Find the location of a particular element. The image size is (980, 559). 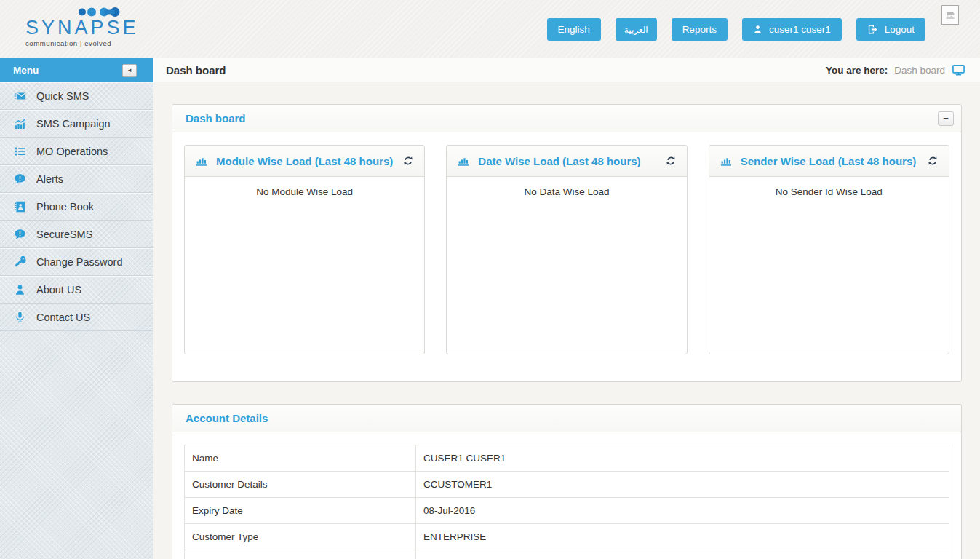

reports-button-label: Reports is located at coordinates (700, 29).